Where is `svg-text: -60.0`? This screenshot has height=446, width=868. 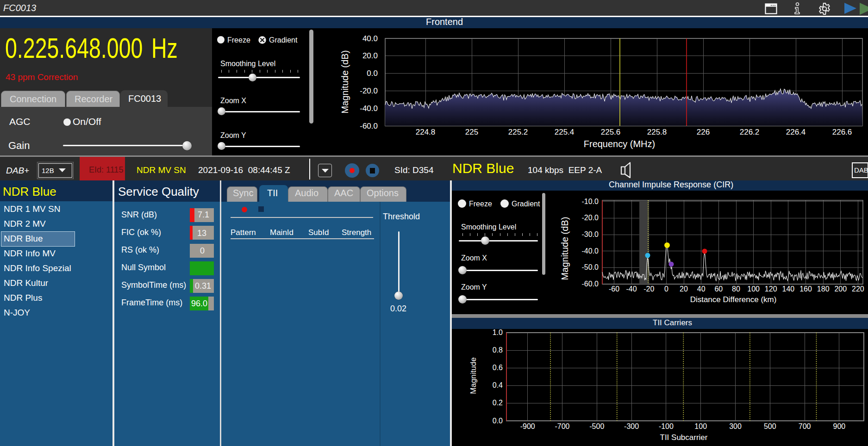
svg-text: -60.0 is located at coordinates (591, 284).